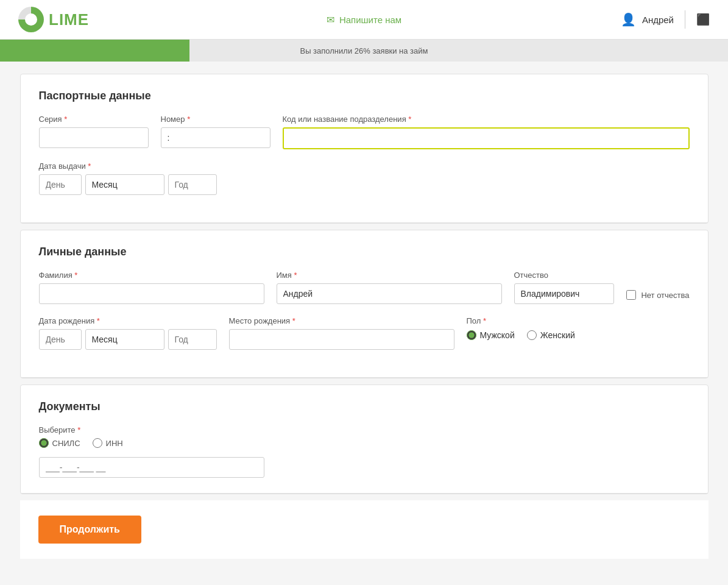 The height and width of the screenshot is (585, 728). Describe the element at coordinates (491, 335) in the screenshot. I see `male-radio-item: Мужской` at that location.